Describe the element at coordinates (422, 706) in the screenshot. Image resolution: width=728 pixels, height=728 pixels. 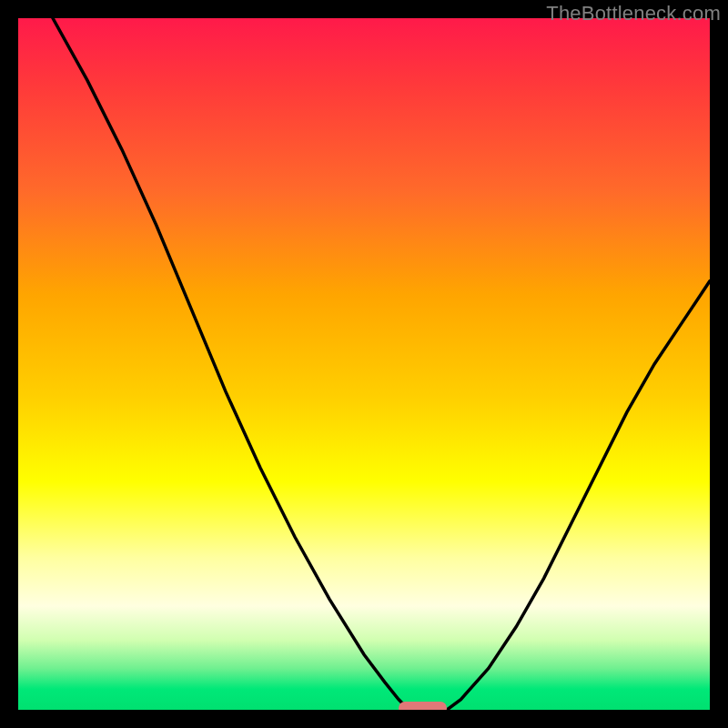
I see `optimal-marker` at that location.